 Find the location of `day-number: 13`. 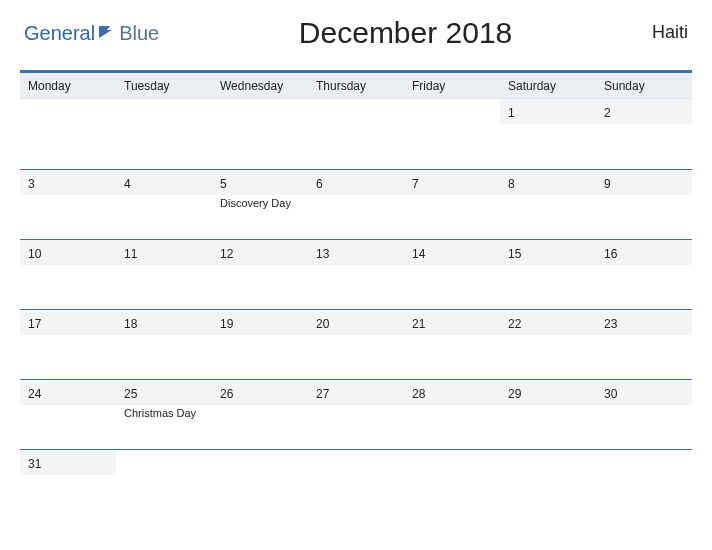

day-number: 13 is located at coordinates (322, 254).